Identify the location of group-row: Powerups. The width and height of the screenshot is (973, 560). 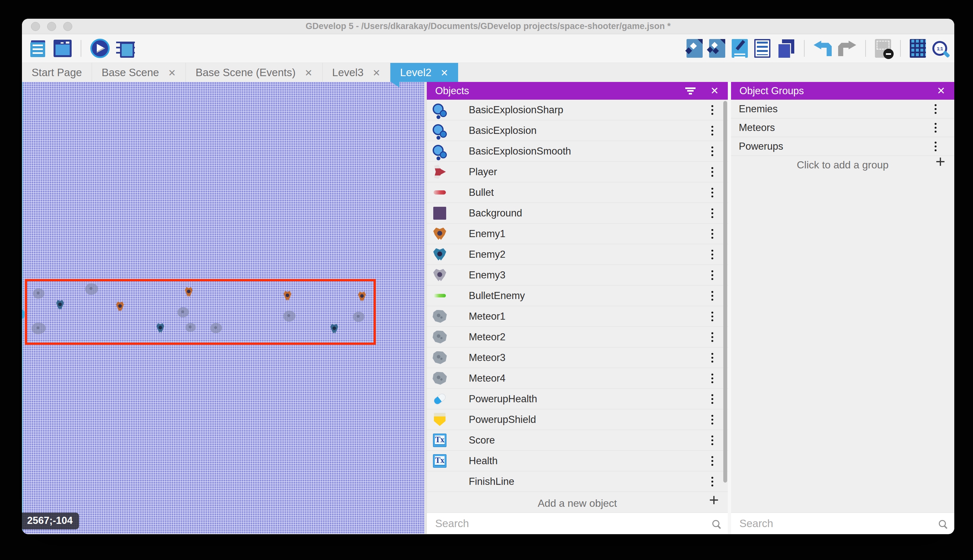
(843, 146).